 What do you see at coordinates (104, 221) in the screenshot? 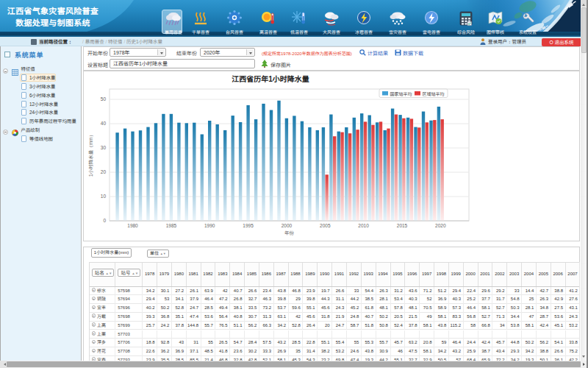
I see `svg-text: 0` at bounding box center [104, 221].